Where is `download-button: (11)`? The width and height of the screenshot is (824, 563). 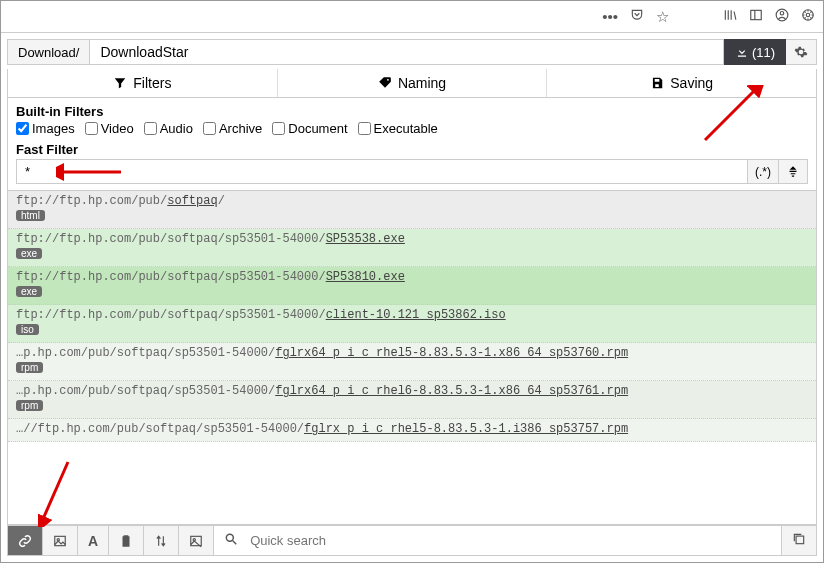
download-button: (11) is located at coordinates (755, 52).